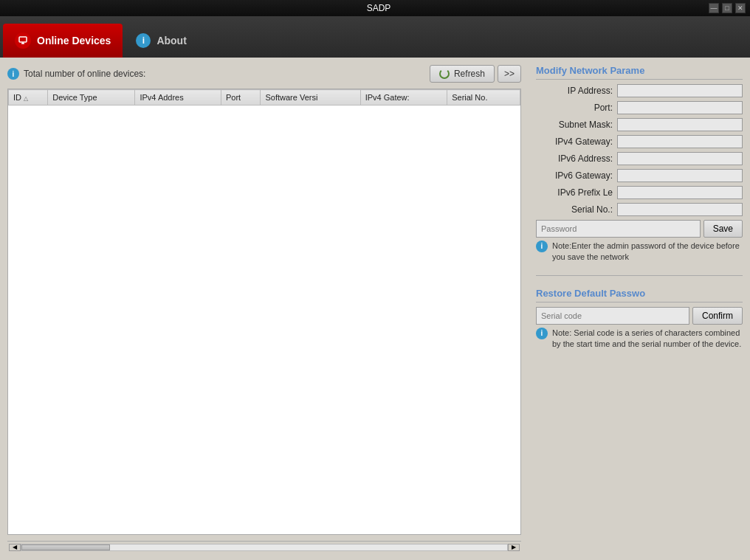  I want to click on restore-note-text: Note: Serial code is a series of charact…, so click(647, 339).